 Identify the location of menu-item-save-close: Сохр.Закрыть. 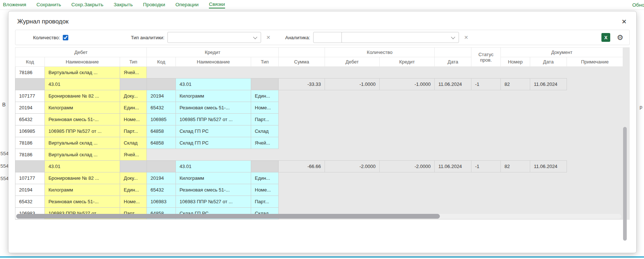
(87, 5).